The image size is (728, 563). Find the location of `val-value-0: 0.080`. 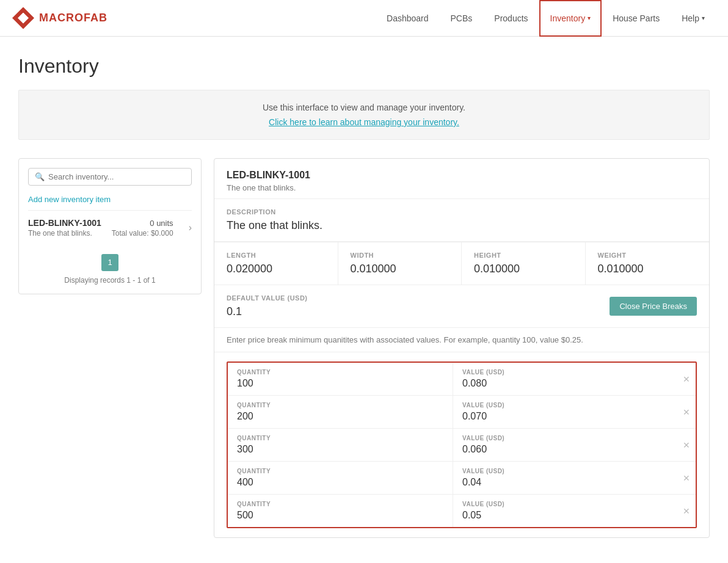

val-value-0: 0.080 is located at coordinates (566, 383).